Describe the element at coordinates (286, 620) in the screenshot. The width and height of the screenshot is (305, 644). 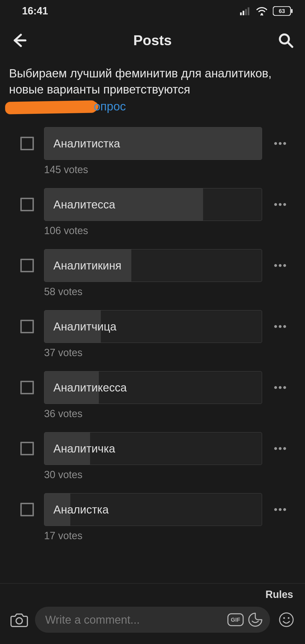
I see `emoji-icon` at that location.